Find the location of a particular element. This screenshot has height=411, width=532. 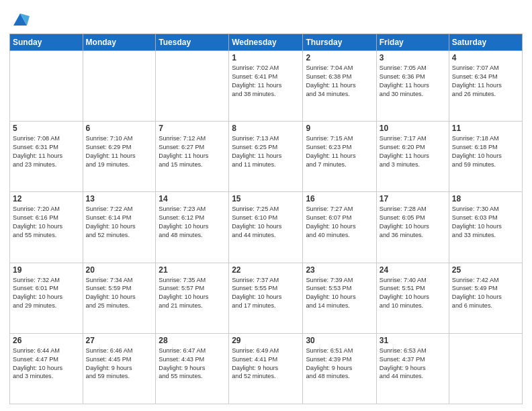

day-info: Sunrise: 7:05 AMSunset: 6:36 PMDaylight:… is located at coordinates (412, 81).